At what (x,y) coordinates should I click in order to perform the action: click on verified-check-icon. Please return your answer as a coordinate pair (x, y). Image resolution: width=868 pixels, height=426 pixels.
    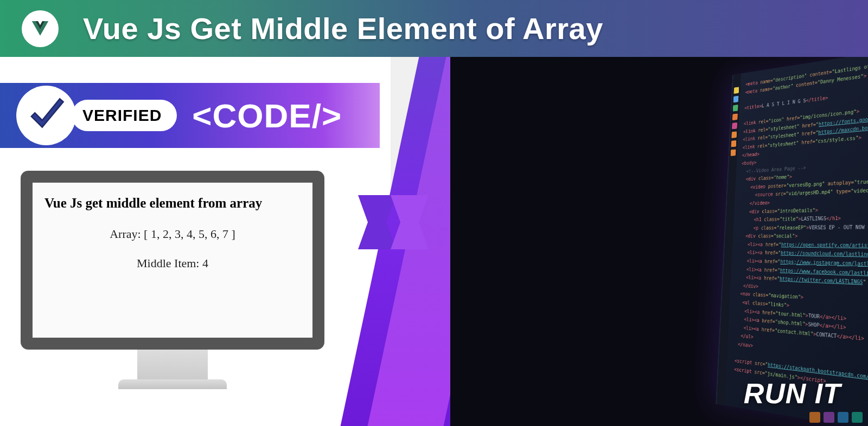
    Looking at the image, I should click on (46, 115).